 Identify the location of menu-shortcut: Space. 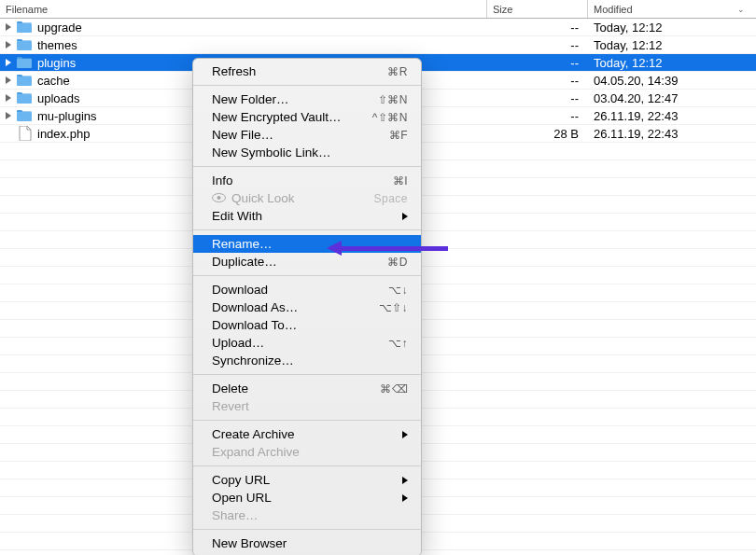
(390, 199).